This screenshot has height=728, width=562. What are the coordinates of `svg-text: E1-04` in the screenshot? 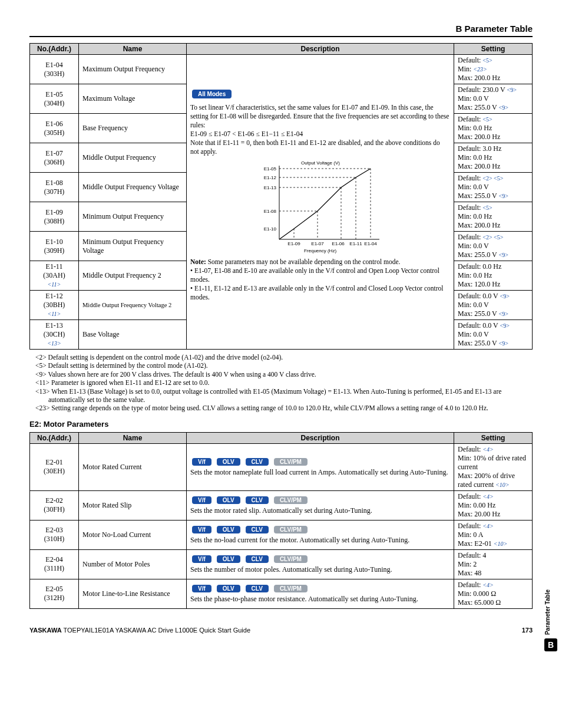 It's located at (371, 244).